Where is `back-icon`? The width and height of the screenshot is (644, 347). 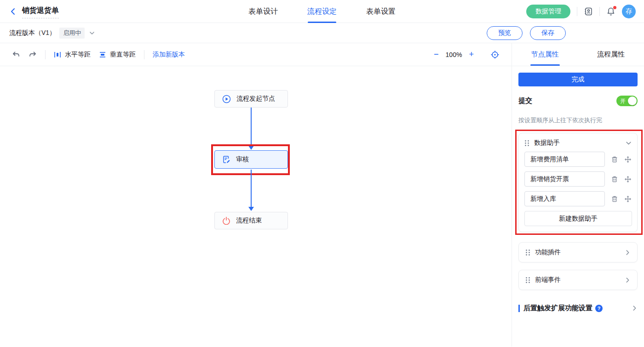 back-icon is located at coordinates (13, 11).